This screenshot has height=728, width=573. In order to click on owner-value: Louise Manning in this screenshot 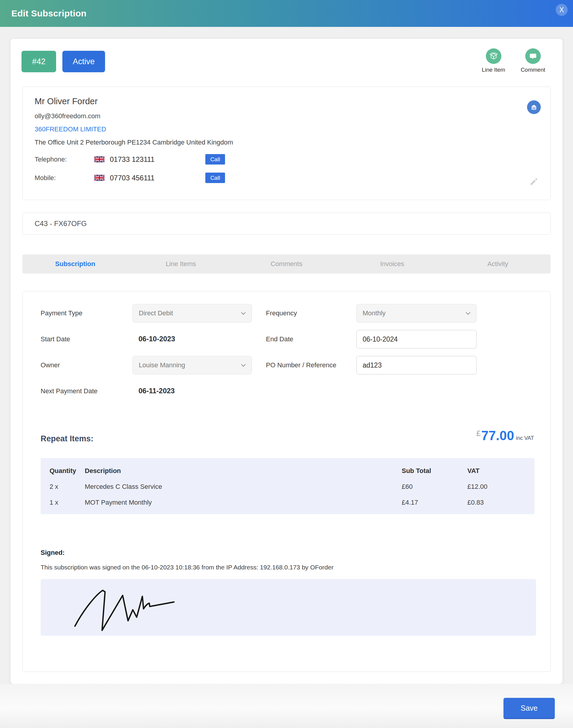, I will do `click(162, 365)`.